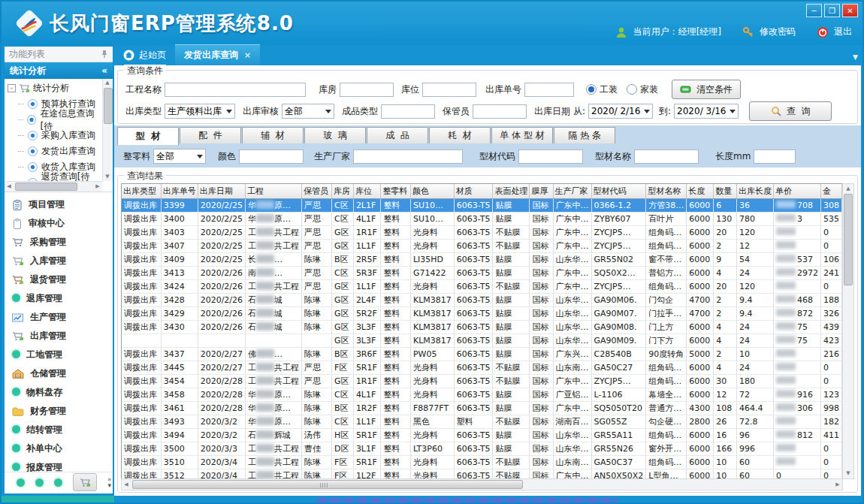 The image size is (864, 504). What do you see at coordinates (141, 192) in the screenshot?
I see `column-header: 出库类型` at bounding box center [141, 192].